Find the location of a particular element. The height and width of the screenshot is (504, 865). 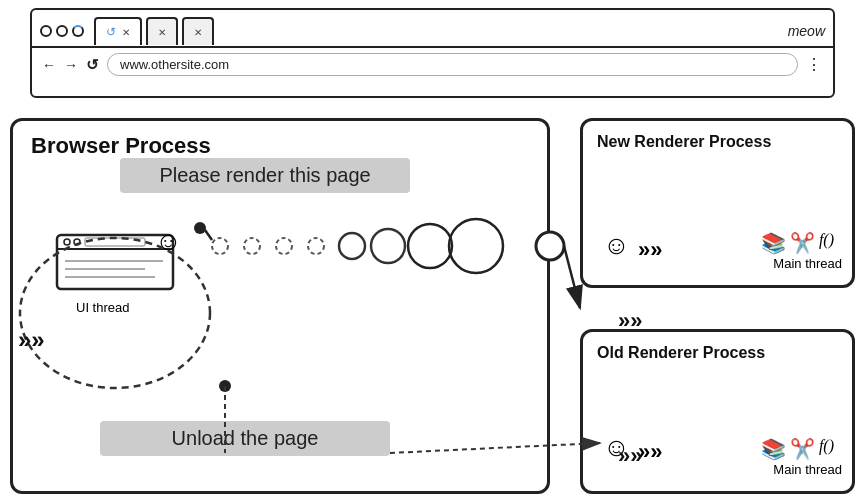

function-icon: f() is located at coordinates (826, 243).